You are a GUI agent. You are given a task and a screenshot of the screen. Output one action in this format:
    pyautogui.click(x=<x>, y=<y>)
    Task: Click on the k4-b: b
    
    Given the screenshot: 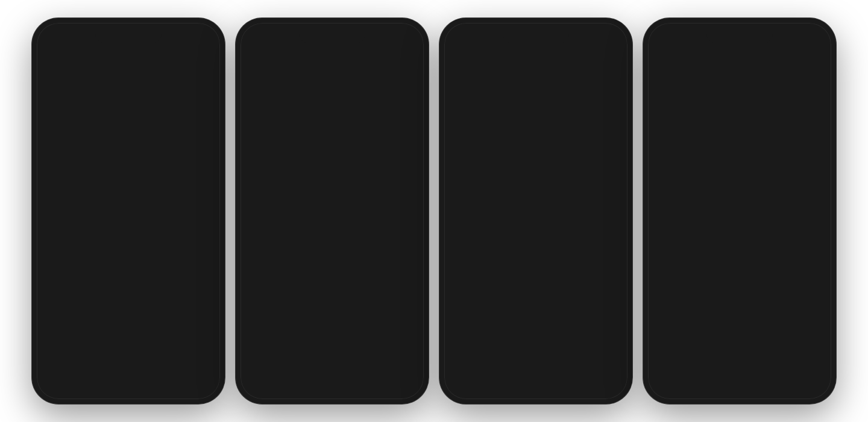 What is the action you would take?
    pyautogui.click(x=758, y=313)
    